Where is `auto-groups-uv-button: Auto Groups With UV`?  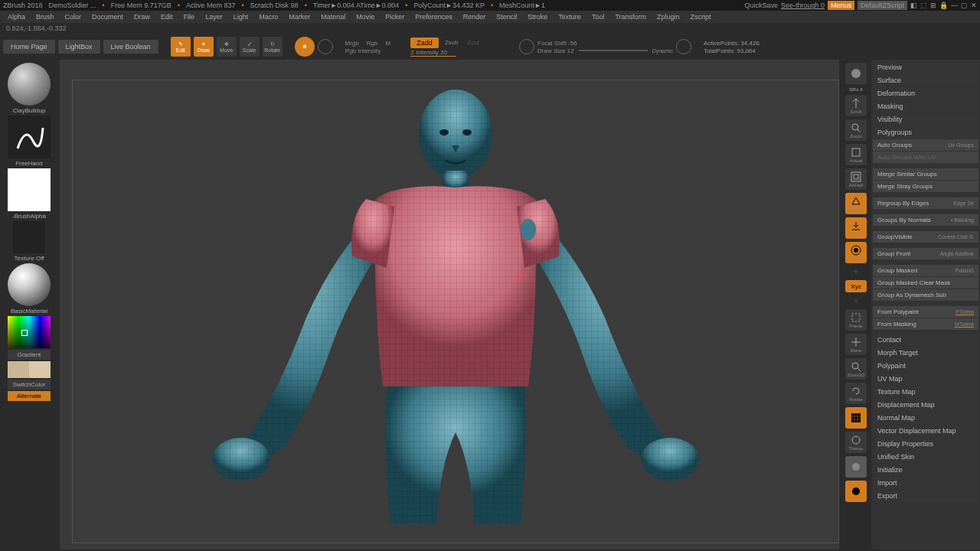 auto-groups-uv-button: Auto Groups With UV is located at coordinates (926, 158).